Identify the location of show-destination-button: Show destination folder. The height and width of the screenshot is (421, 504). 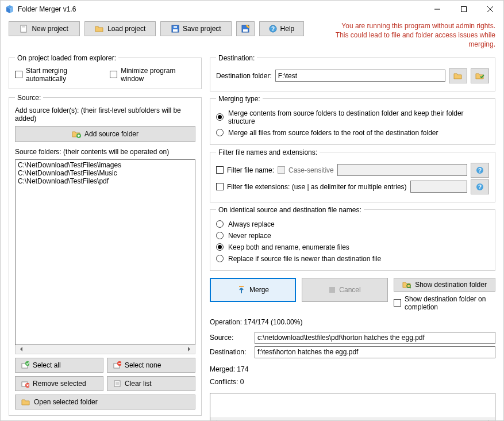
(445, 285).